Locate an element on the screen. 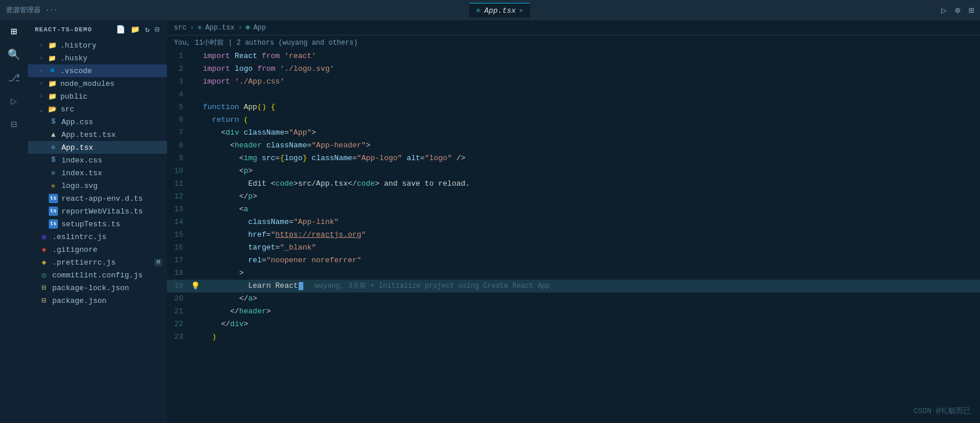  sidebar-item-vscode: › ■ .vscode is located at coordinates (97, 71).